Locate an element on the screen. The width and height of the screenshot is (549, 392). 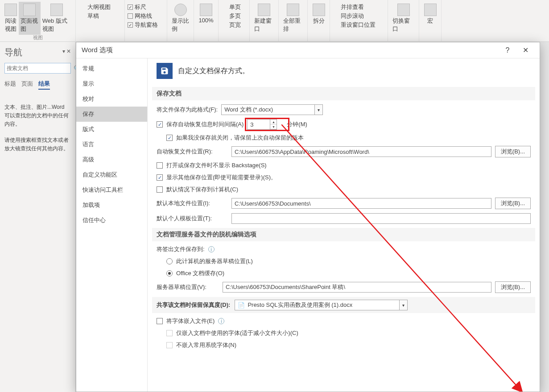
autosave-checkbox: ✓ is located at coordinates (160, 124).